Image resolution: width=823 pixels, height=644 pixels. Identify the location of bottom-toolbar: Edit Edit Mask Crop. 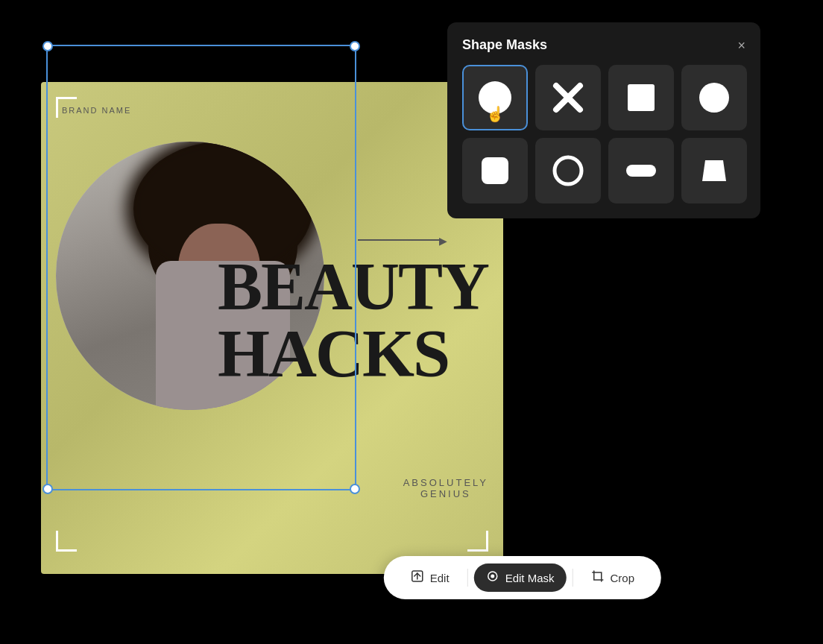
(523, 578).